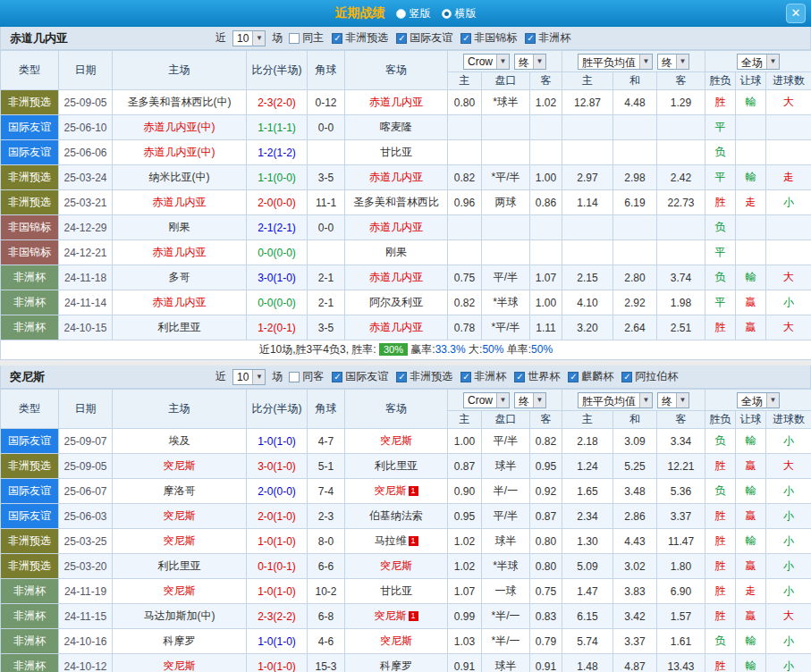 Image resolution: width=811 pixels, height=672 pixels. Describe the element at coordinates (413, 14) in the screenshot. I see `layout-radio-vertical: 竖版` at that location.